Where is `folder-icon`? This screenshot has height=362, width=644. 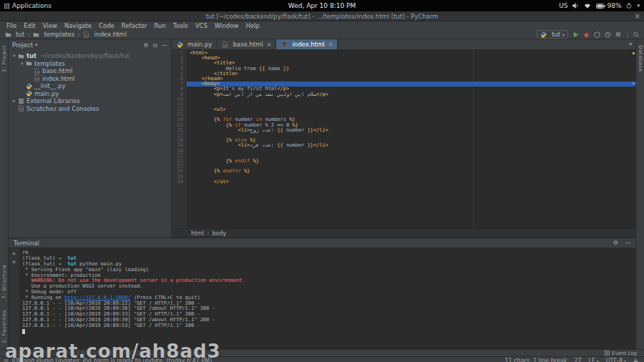
folder-icon is located at coordinates (36, 34).